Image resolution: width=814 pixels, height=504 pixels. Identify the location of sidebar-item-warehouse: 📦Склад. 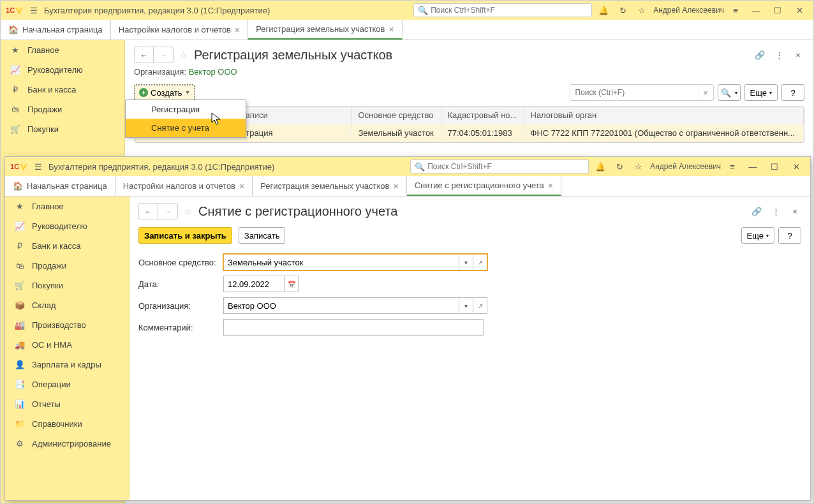
(67, 305).